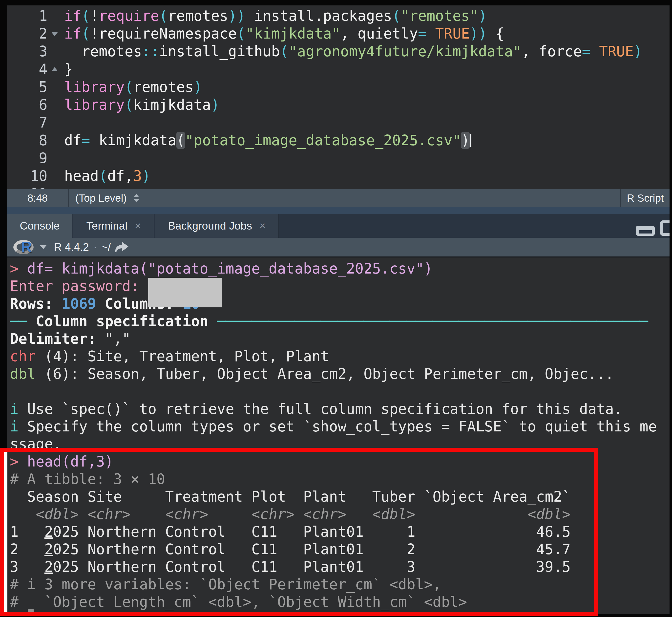 The image size is (672, 617). Describe the element at coordinates (340, 602) in the screenshot. I see `console-line: # `Object Length_cm` <dbl>, `Object Widt…` at that location.